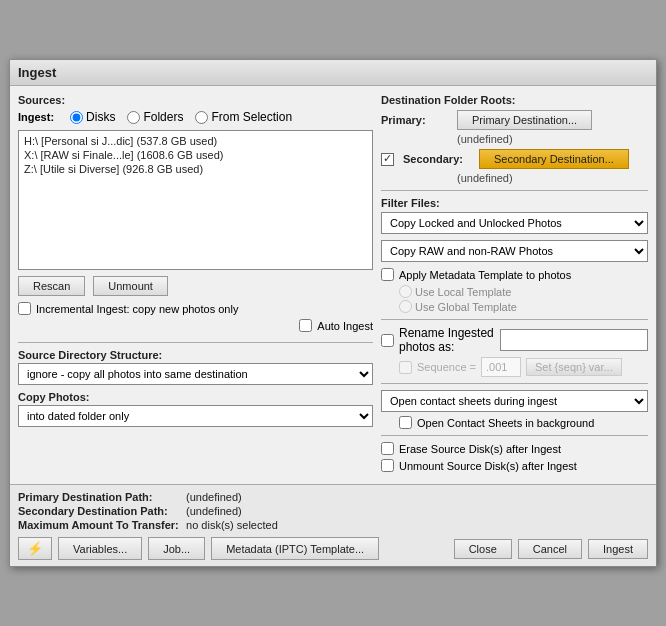  Describe the element at coordinates (406, 292) in the screenshot. I see `local-template-radio` at that location.